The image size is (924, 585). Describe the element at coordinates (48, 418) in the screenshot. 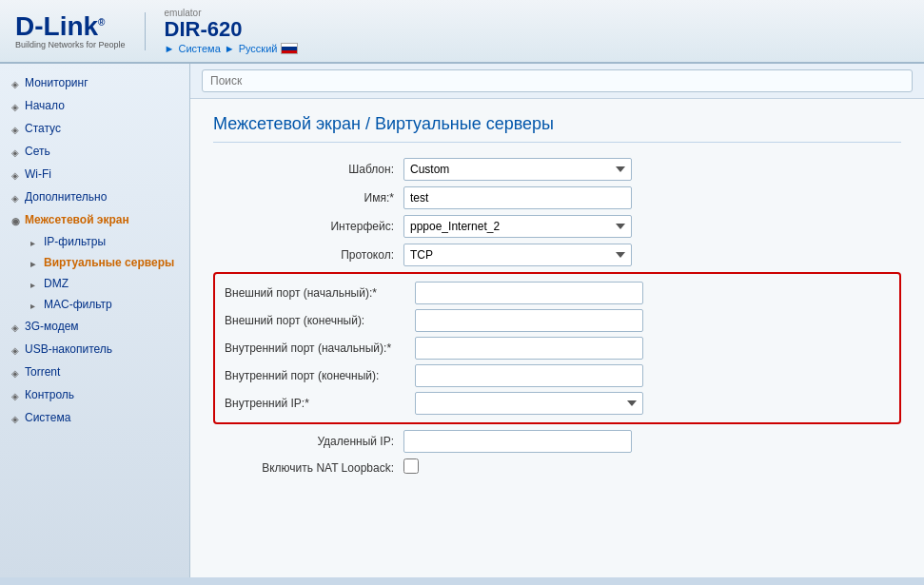

I see `sidebar-label: Система` at that location.